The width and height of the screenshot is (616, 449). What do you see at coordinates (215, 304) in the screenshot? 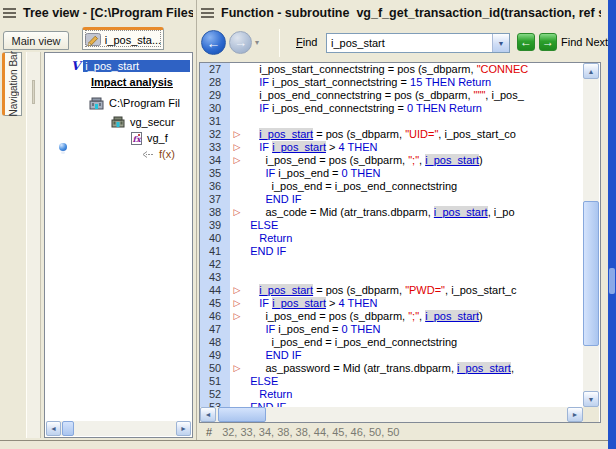
I see `line-number: 45` at bounding box center [215, 304].